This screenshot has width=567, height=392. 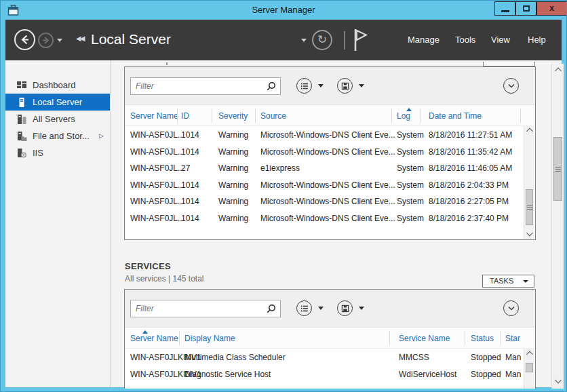 I want to click on sidebar-item-all-servers: All Servers, so click(x=58, y=119).